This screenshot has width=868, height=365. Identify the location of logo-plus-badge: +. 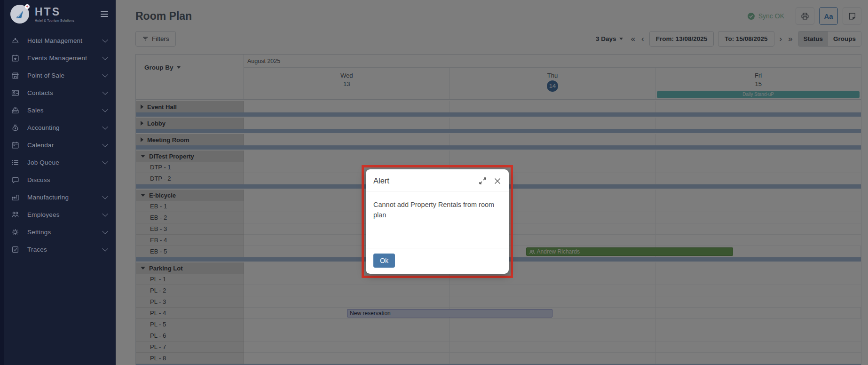
(27, 7).